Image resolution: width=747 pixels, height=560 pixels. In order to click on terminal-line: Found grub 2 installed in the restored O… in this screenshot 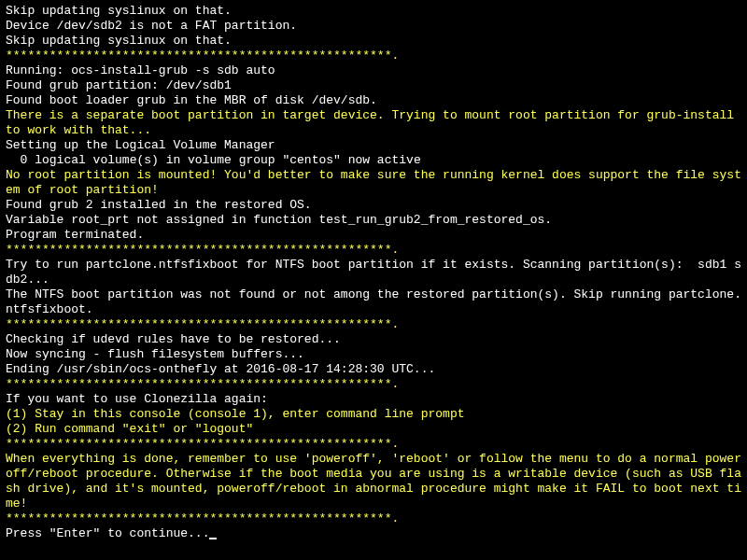, I will do `click(374, 205)`.